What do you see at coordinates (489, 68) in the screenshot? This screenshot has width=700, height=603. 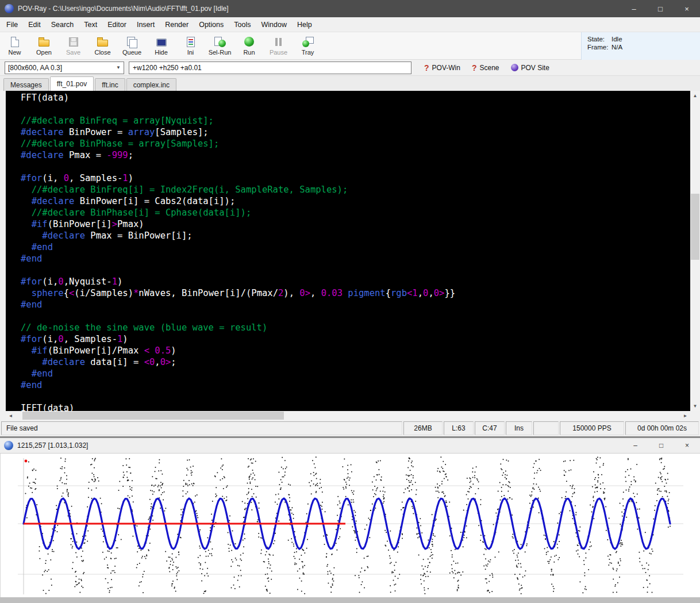 I see `help-scene-label: Scene` at bounding box center [489, 68].